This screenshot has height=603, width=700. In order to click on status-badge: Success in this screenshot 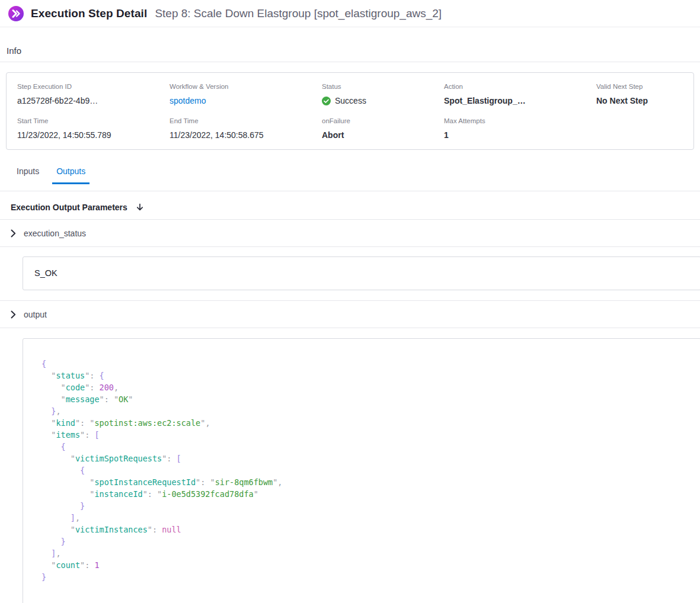, I will do `click(383, 101)`.